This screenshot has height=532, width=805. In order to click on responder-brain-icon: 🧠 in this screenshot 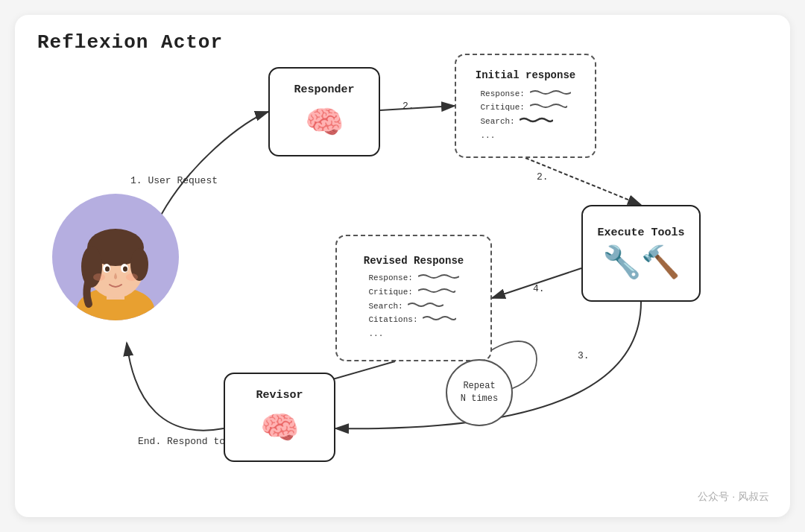, I will do `click(324, 122)`.